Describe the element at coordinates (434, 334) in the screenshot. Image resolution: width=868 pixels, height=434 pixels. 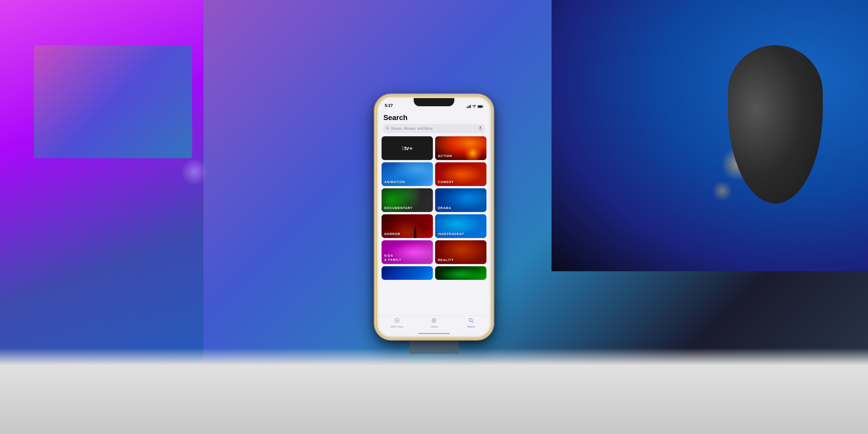
I see `home-indicator` at that location.